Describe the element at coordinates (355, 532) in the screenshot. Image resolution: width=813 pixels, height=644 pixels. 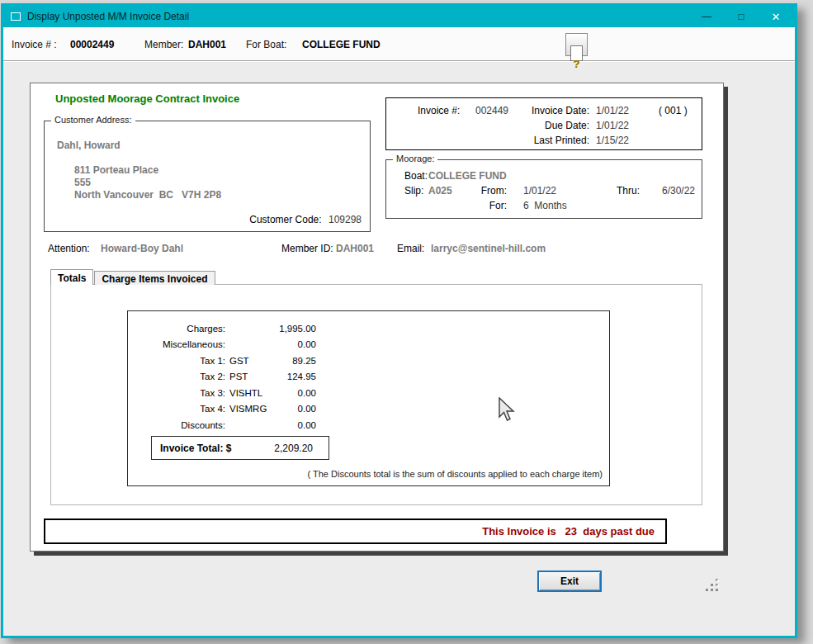
I see `past-due-box: This Invoice is 23 days past due` at that location.